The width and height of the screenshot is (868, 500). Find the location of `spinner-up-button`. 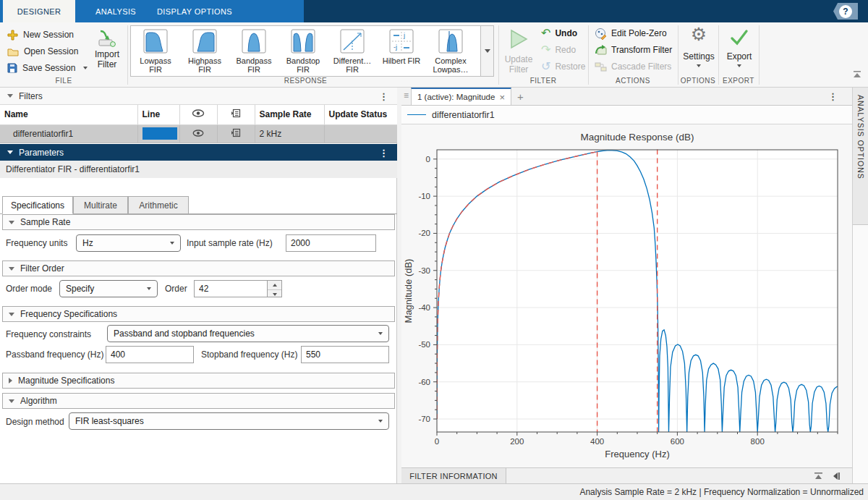

spinner-up-button is located at coordinates (275, 285).